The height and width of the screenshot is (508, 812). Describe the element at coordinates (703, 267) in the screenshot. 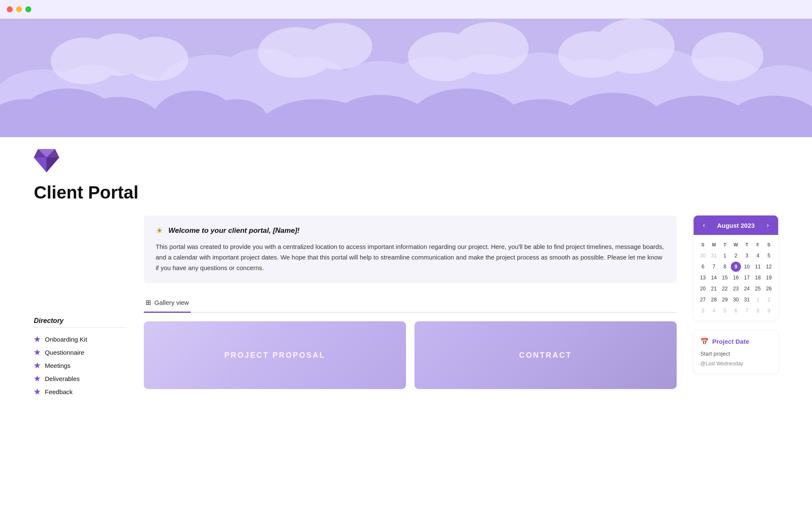

I see `calendar-day: 6` at that location.